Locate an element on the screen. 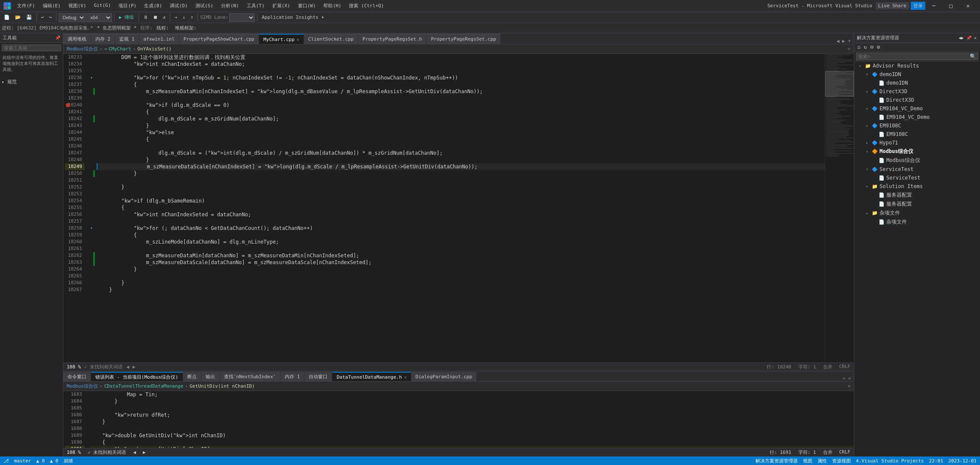 This screenshot has height=465, width=980. tab-call-stack: 调用堆栈 is located at coordinates (77, 39).